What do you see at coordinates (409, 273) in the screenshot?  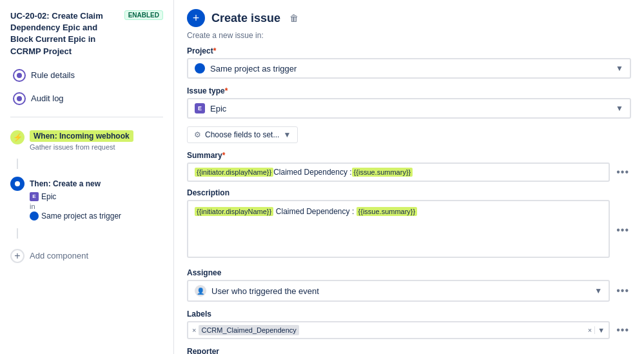 I see `assignee-field-label: Assignee` at bounding box center [409, 273].